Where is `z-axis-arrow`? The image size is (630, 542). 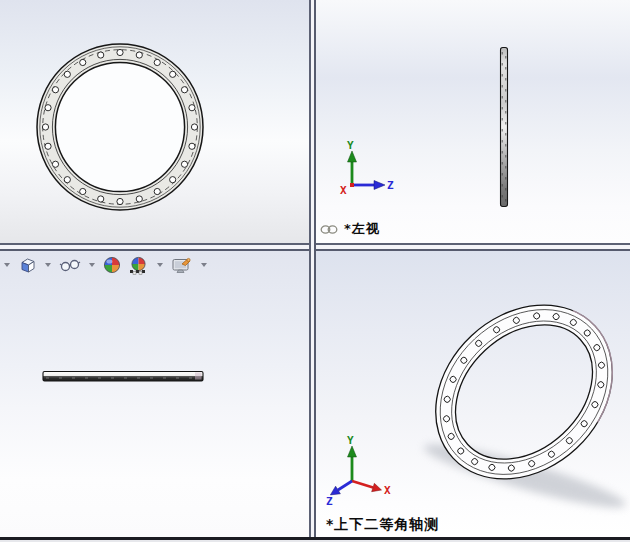
z-axis-arrow is located at coordinates (380, 186).